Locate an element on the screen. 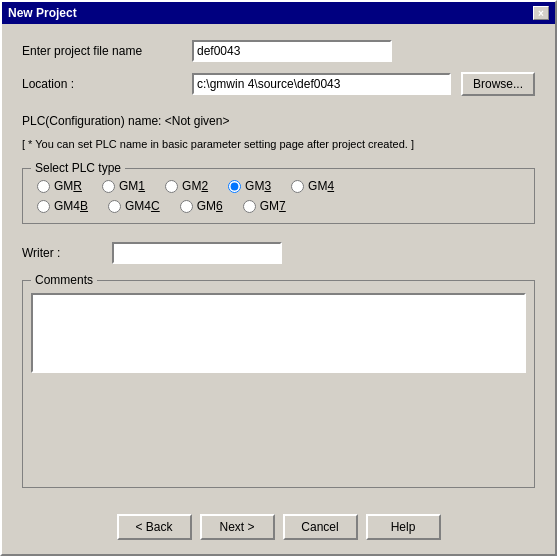  back-button: < Back is located at coordinates (154, 527).